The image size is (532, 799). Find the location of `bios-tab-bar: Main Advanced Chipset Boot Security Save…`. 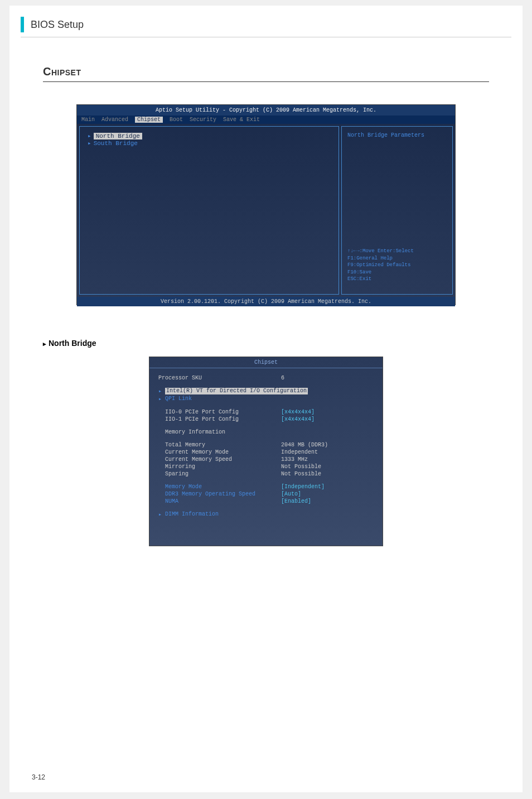

bios-tab-bar: Main Advanced Chipset Boot Security Save… is located at coordinates (266, 119).